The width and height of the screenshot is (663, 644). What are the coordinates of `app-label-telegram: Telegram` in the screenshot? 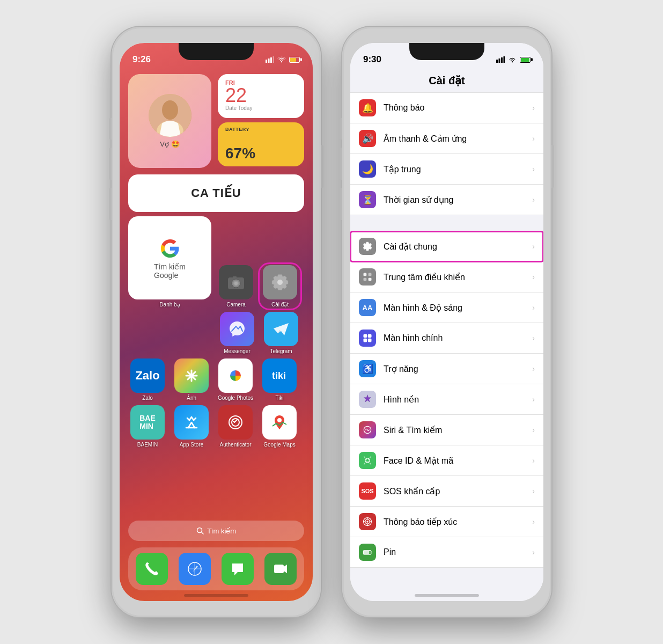 It's located at (281, 351).